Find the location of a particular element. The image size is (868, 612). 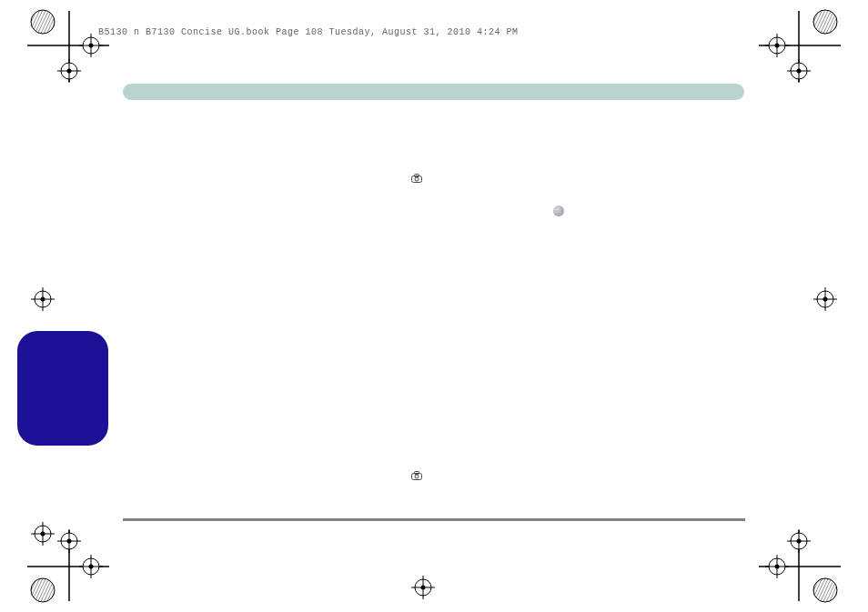

sphere-icon is located at coordinates (559, 211).